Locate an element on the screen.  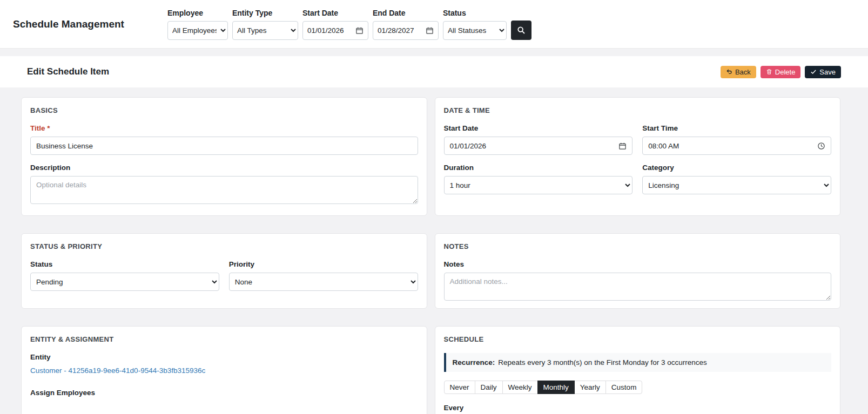
filter-start-date: Start Date 01/01/2026 is located at coordinates (335, 24).